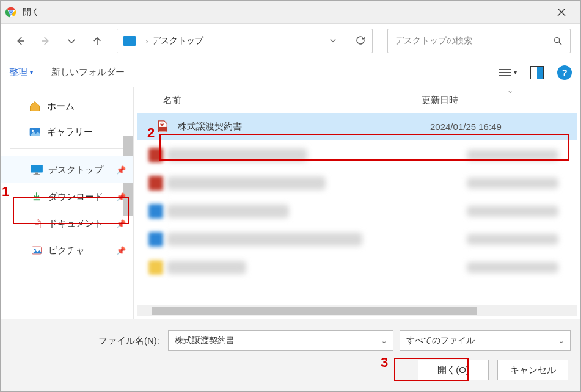 Image resolution: width=581 pixels, height=392 pixels. I want to click on column-name: 名前, so click(292, 100).